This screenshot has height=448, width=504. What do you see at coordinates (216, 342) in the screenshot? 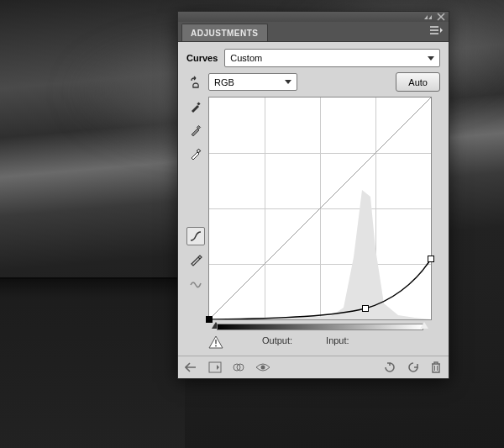
I see `warning-icon` at bounding box center [216, 342].